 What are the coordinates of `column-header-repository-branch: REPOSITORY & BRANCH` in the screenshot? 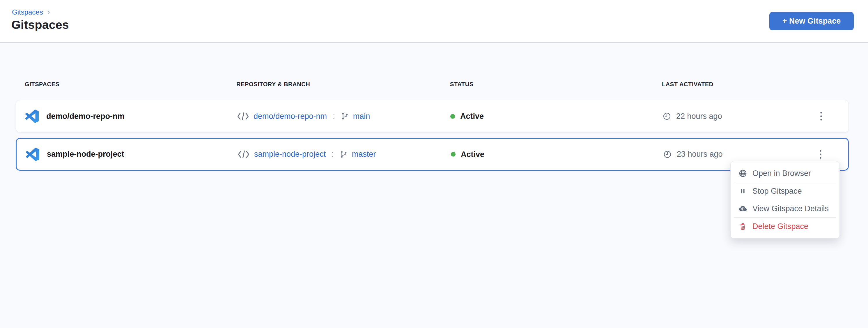 It's located at (273, 84).